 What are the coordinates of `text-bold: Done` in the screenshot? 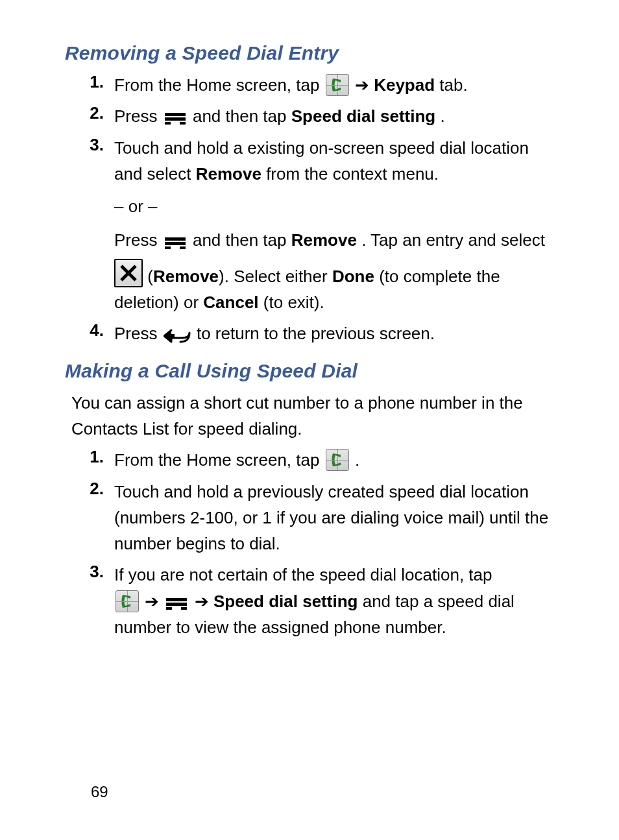 It's located at (353, 276).